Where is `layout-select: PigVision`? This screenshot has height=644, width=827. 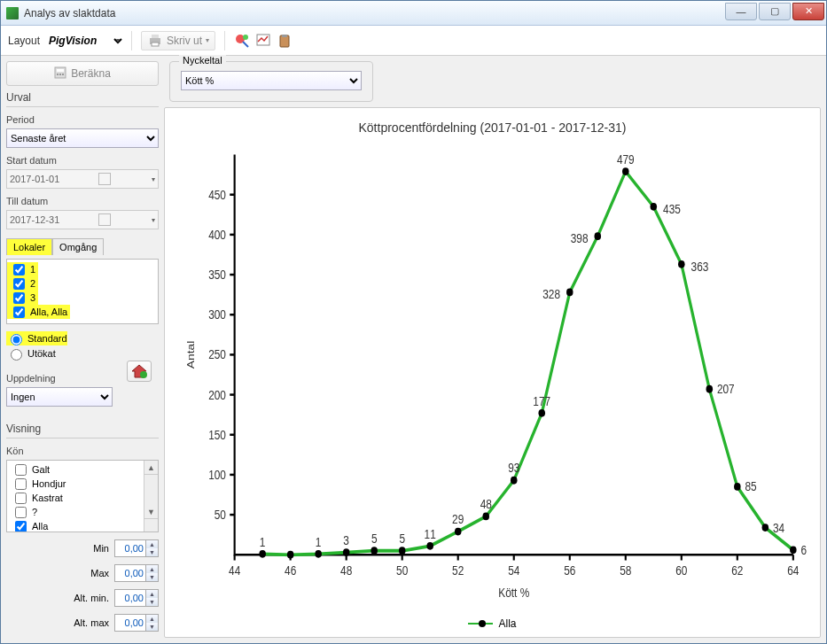
layout-select: PigVision is located at coordinates (85, 41).